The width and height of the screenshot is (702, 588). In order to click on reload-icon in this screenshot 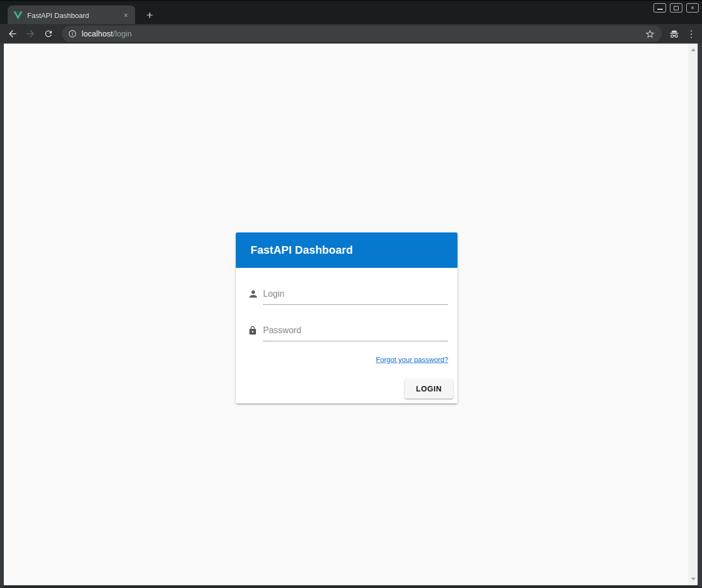, I will do `click(48, 34)`.